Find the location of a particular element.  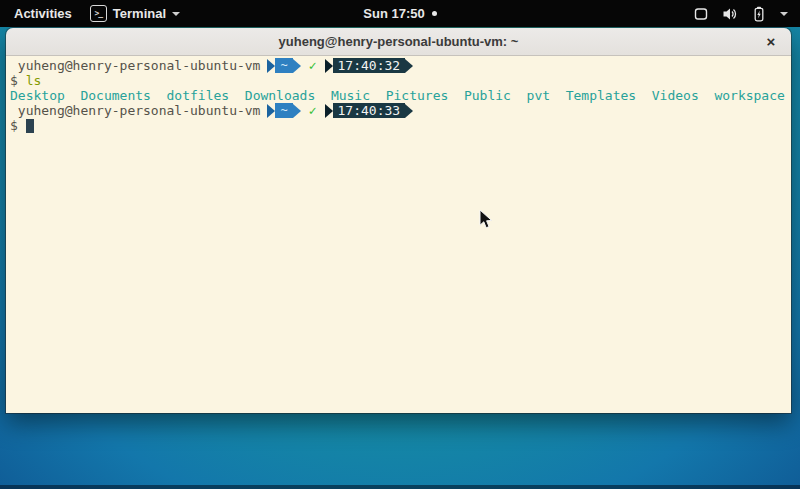

input-line: $ is located at coordinates (398, 126).